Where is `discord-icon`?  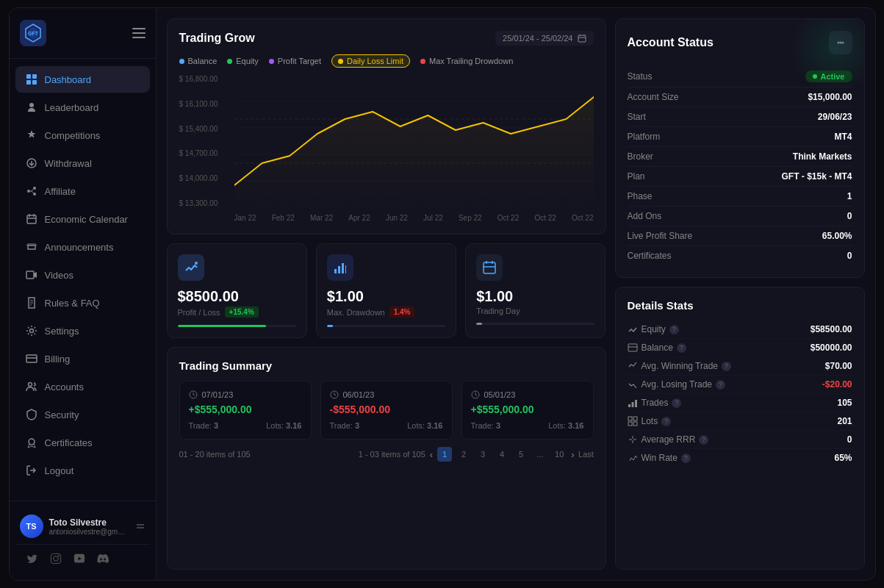 discord-icon is located at coordinates (103, 559).